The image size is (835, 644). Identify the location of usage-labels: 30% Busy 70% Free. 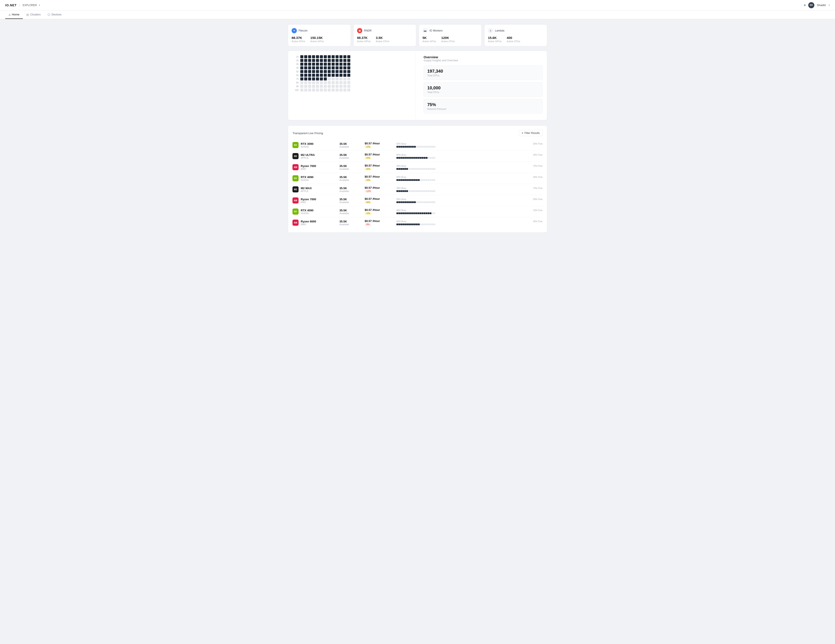
(469, 188).